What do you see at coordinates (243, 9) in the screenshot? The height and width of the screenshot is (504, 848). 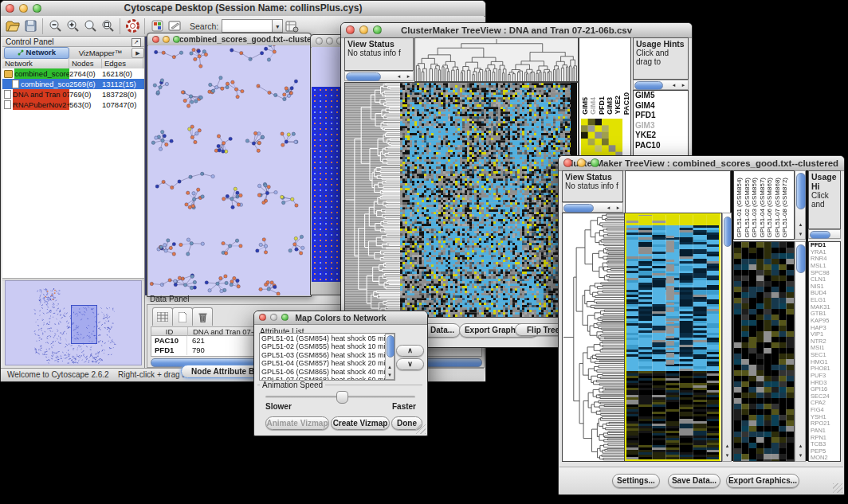 I see `main-title-bar: Cytoscape Desktop (Session Name: collins…` at bounding box center [243, 9].